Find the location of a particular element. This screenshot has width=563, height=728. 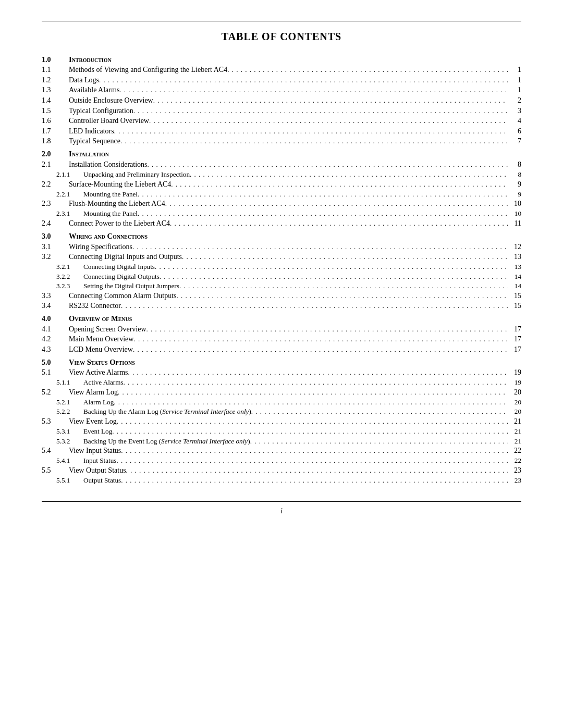

toc-row-sub2: 5.1.1 Active Alarms 19 is located at coordinates (282, 382).